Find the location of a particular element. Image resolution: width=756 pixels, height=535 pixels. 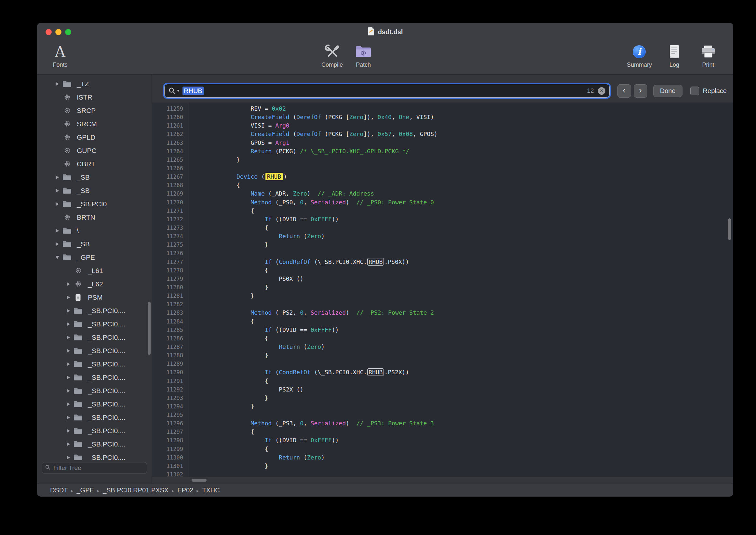

summary-button: i Summary is located at coordinates (639, 56).